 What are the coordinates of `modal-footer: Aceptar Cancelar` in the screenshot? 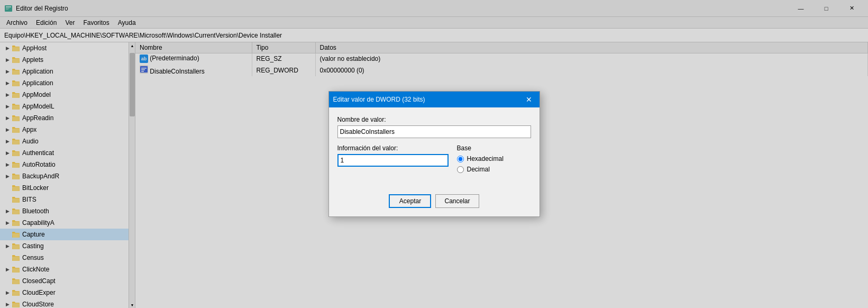 It's located at (434, 203).